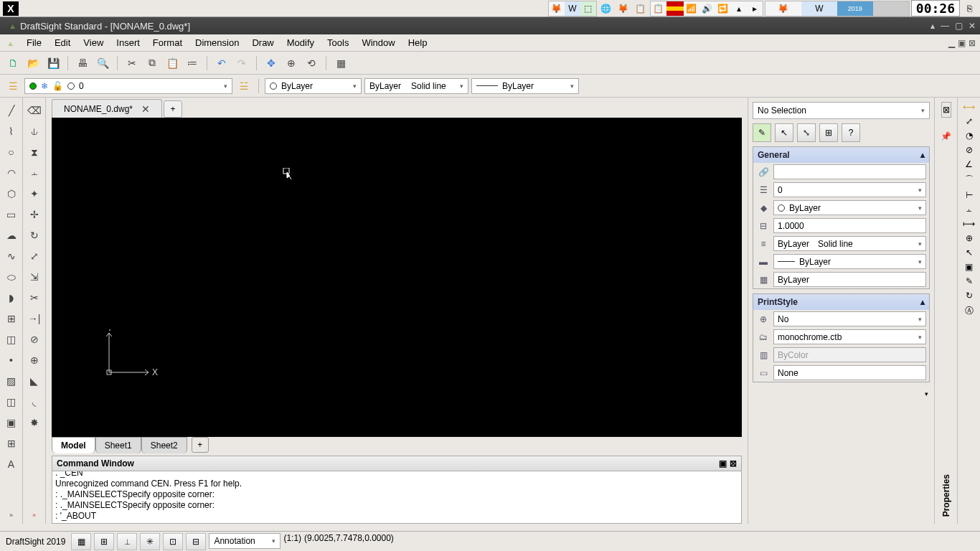 This screenshot has height=551, width=980. I want to click on save-file-button: 💾, so click(53, 63).